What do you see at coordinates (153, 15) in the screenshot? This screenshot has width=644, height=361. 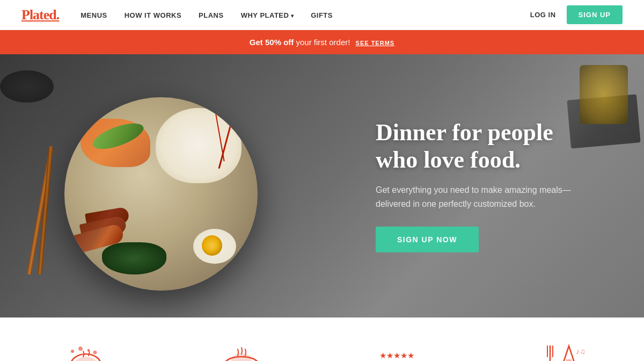 I see `nav-item-how-it-works: HOW IT WORKS` at bounding box center [153, 15].